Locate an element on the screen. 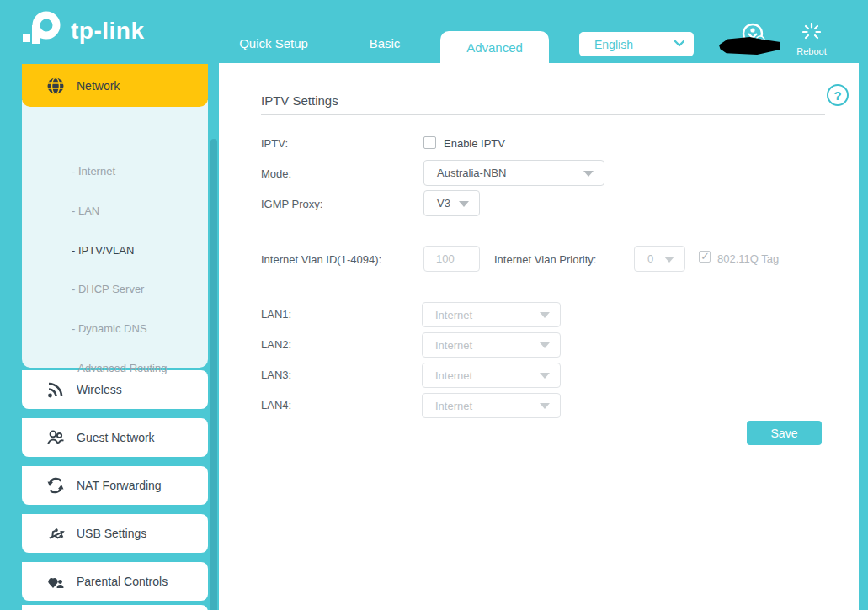 This screenshot has height=610, width=868. lan4-label: LAN4: is located at coordinates (276, 406).